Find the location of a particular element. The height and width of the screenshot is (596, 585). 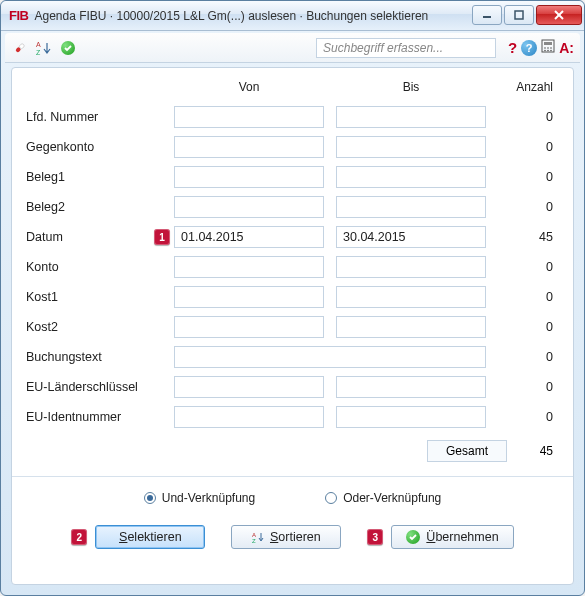

row-label: Beleg2 is located at coordinates (90, 207).